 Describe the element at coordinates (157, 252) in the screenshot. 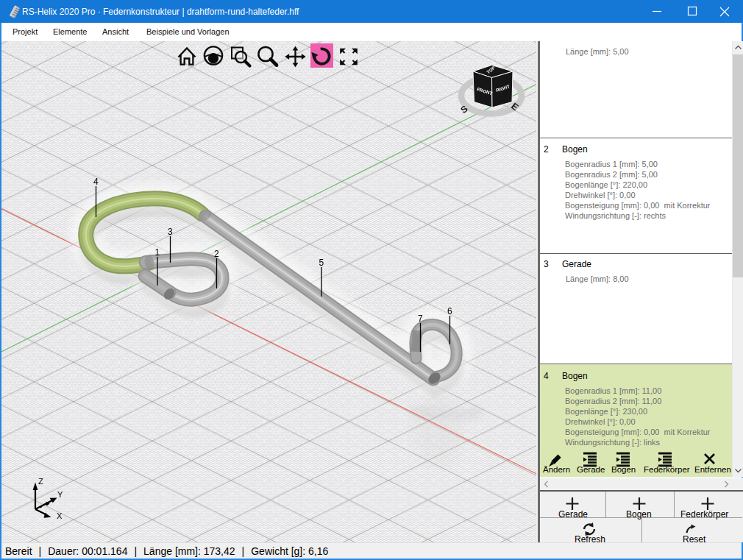

I see `svg-text: 1` at that location.